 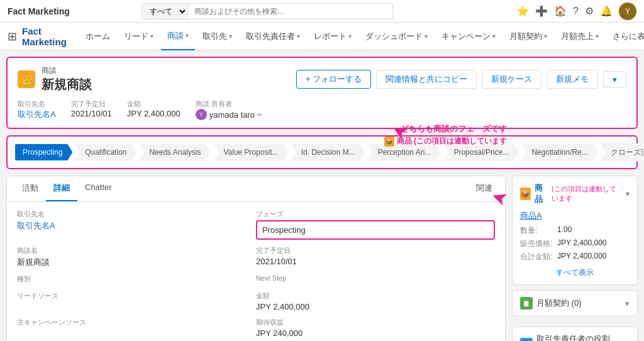 What do you see at coordinates (98, 36) in the screenshot?
I see `nav-item-home: ホーム` at bounding box center [98, 36].